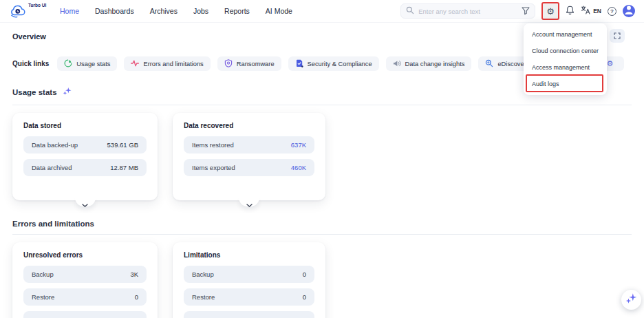 This screenshot has width=644, height=318. What do you see at coordinates (228, 64) in the screenshot?
I see `shield-icon` at bounding box center [228, 64].